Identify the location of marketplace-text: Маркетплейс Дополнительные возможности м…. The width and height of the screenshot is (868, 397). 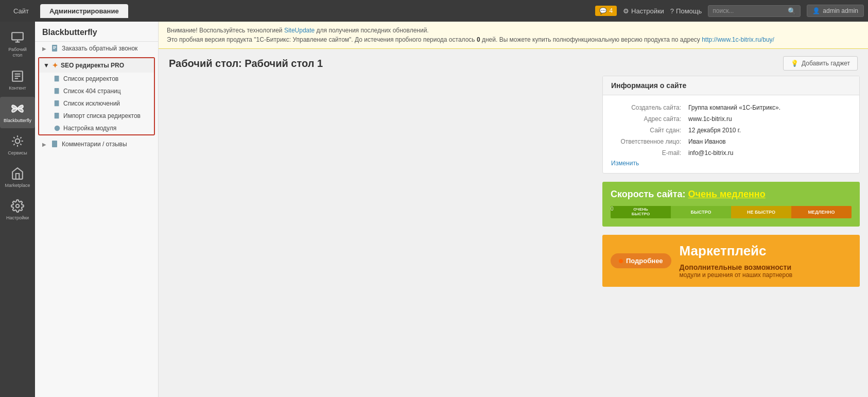
(736, 261).